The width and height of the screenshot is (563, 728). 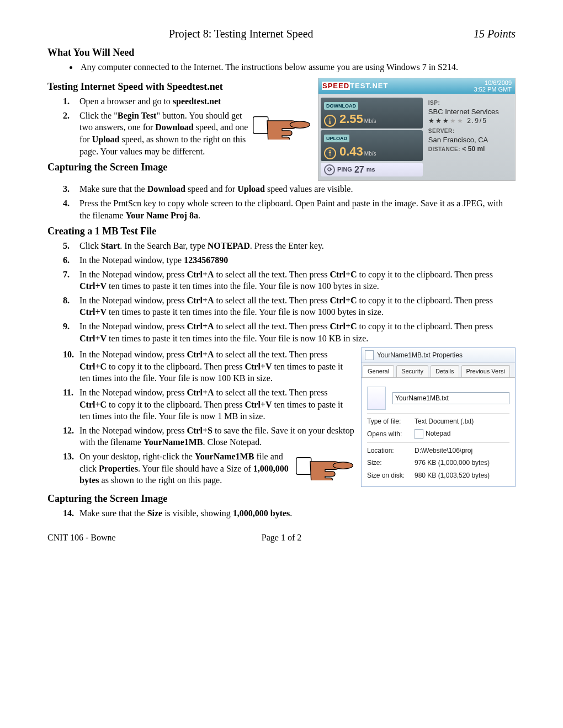 I want to click on step-text-5: Click Start. In the Search Bar, type NOT…, so click(x=298, y=246).